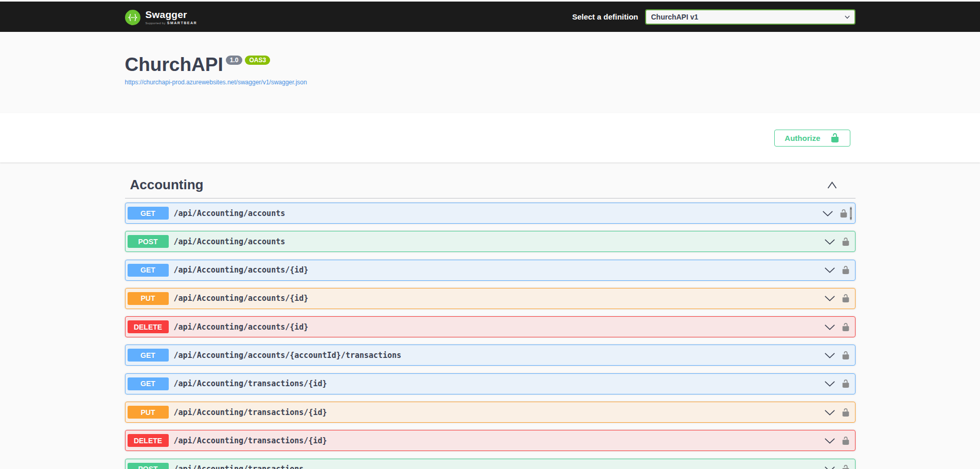 The width and height of the screenshot is (980, 469). I want to click on tag-header: Accounting, so click(490, 181).